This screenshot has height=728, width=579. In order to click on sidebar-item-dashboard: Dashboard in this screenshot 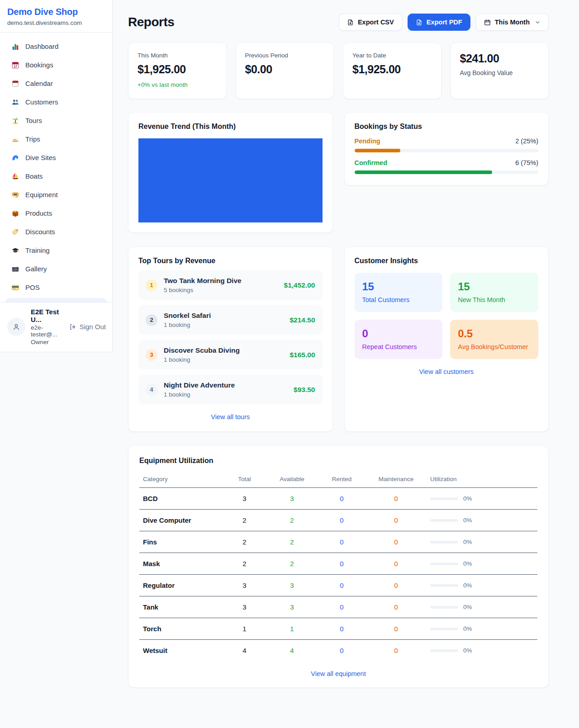, I will do `click(56, 46)`.